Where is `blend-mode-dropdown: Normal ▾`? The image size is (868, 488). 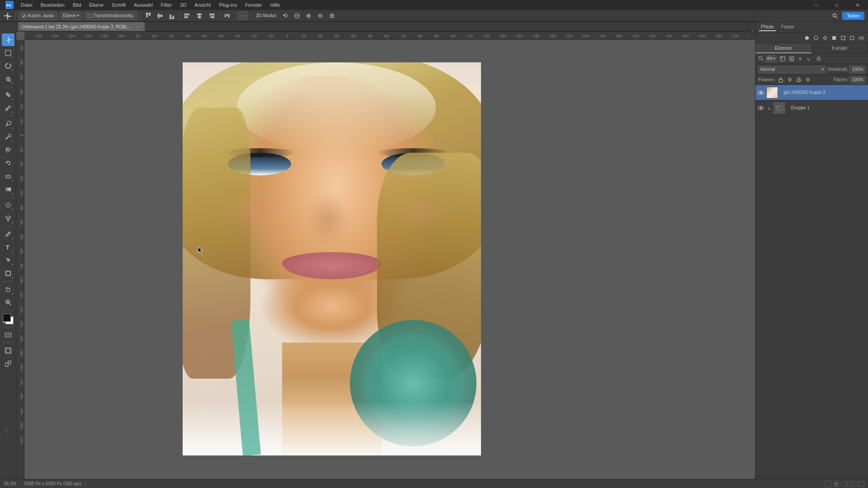
blend-mode-dropdown: Normal ▾ is located at coordinates (792, 70).